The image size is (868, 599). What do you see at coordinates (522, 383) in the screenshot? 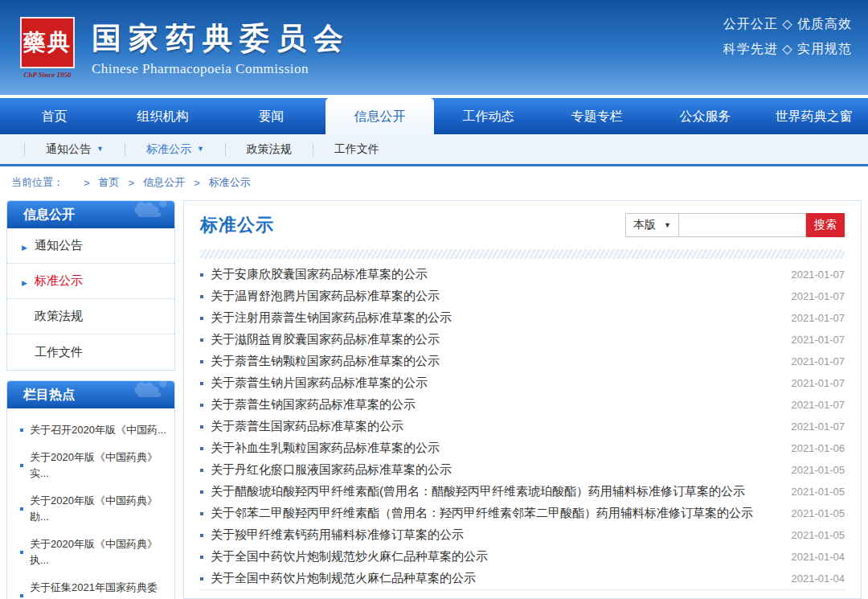
I see `announcement-row: 关于萘普生钠片国家药品标准草案的公示 2021-01-07` at bounding box center [522, 383].